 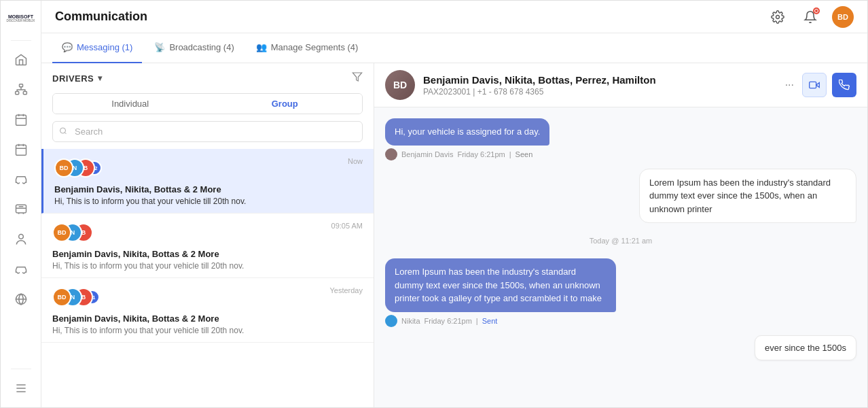 I want to click on message-status-3: Sent, so click(x=490, y=321).